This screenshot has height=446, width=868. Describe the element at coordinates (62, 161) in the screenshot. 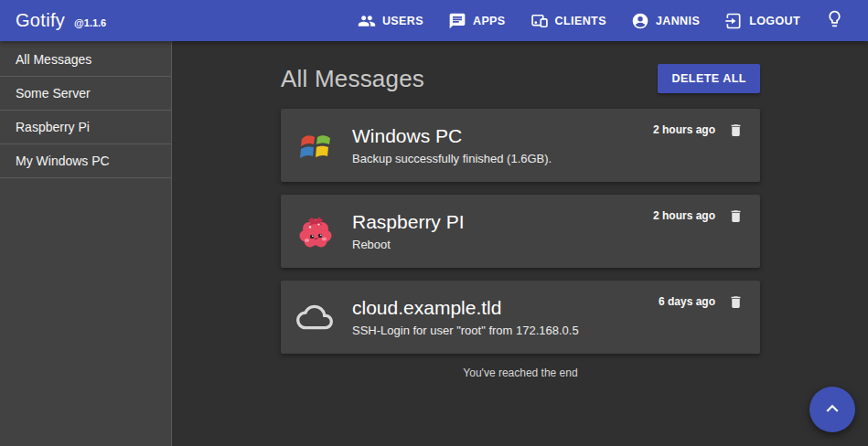

I see `sidebar-item-label: My Windows PC` at that location.